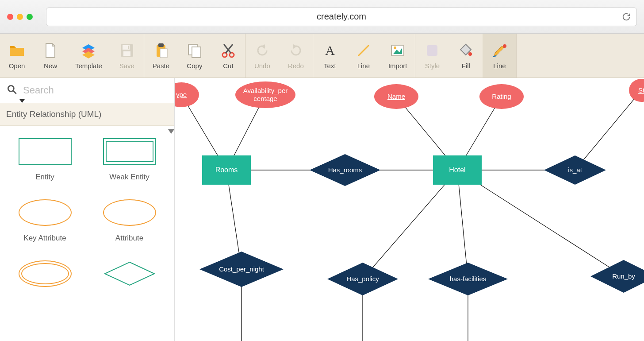  I want to click on toolbar-label: Redo, so click(296, 66).